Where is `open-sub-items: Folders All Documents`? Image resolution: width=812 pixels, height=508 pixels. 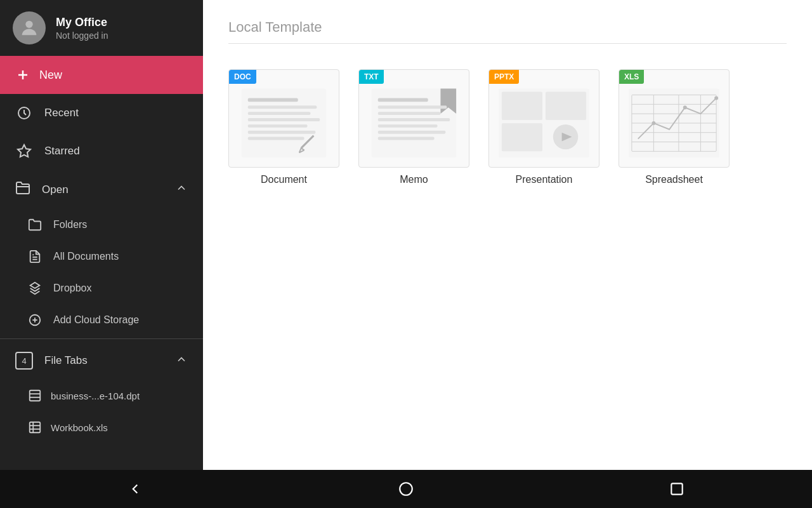
open-sub-items: Folders All Documents is located at coordinates (102, 272).